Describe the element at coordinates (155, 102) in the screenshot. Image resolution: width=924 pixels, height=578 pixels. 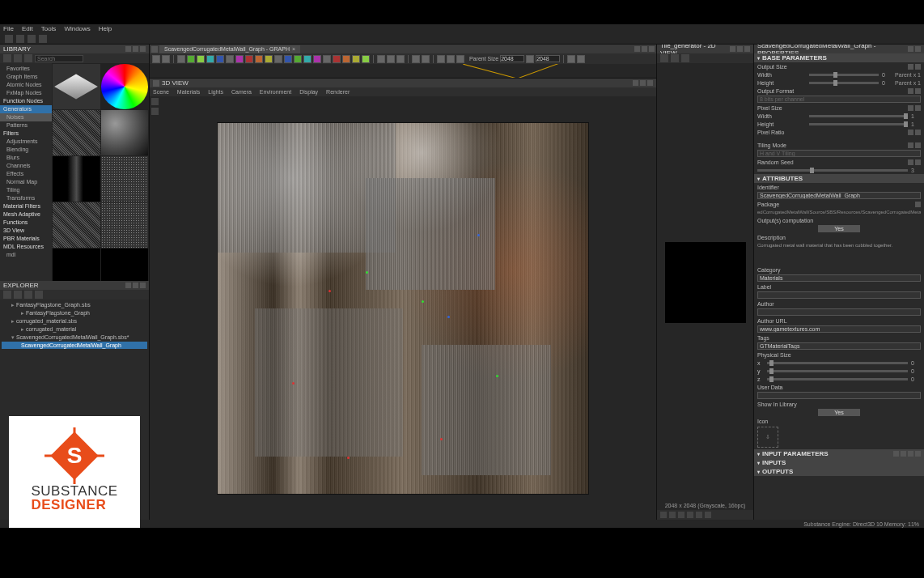
I see `camera-icon` at that location.